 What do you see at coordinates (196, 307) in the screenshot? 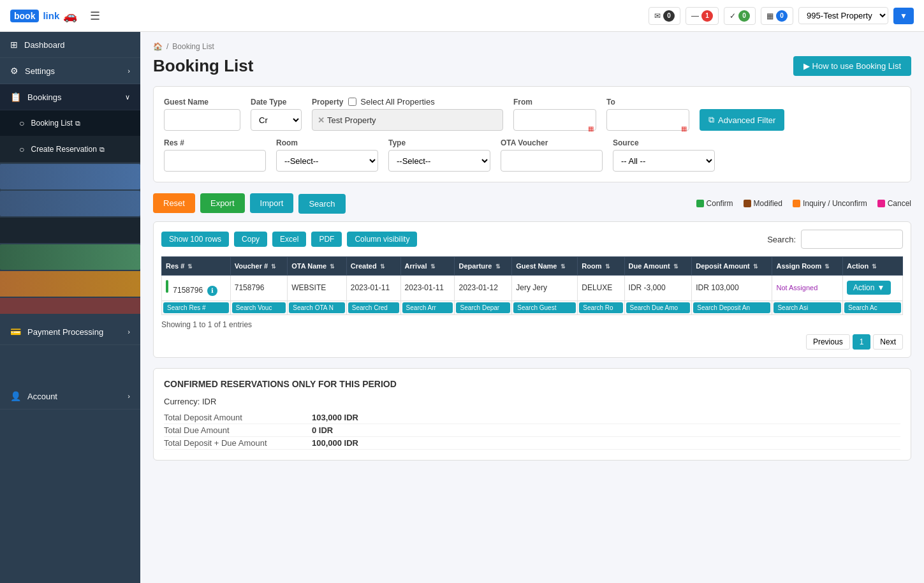
I see `search-res-button: Search Res #` at bounding box center [196, 307].